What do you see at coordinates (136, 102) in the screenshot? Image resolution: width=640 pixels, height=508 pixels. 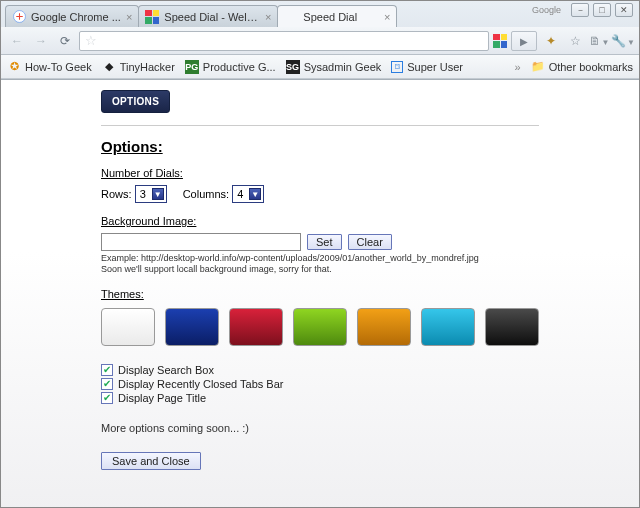 I see `options-badge: OPTIONS` at bounding box center [136, 102].